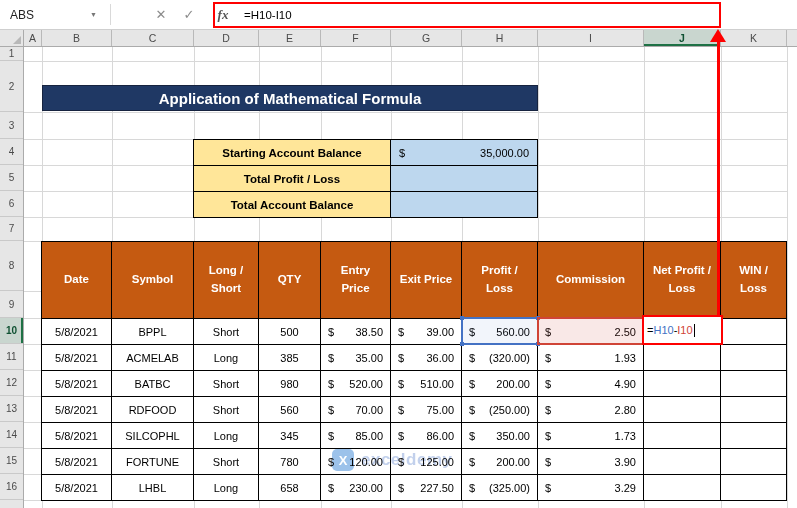 This screenshot has height=508, width=797. I want to click on col-header-e: E, so click(290, 38).